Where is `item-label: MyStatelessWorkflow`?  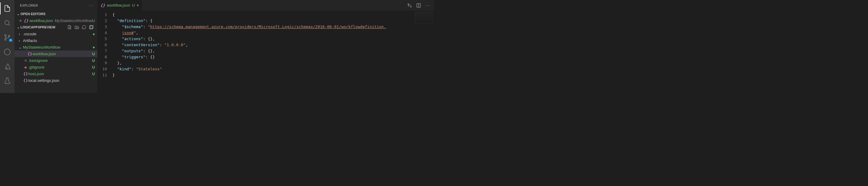
item-label: MyStatelessWorkflow is located at coordinates (57, 47).